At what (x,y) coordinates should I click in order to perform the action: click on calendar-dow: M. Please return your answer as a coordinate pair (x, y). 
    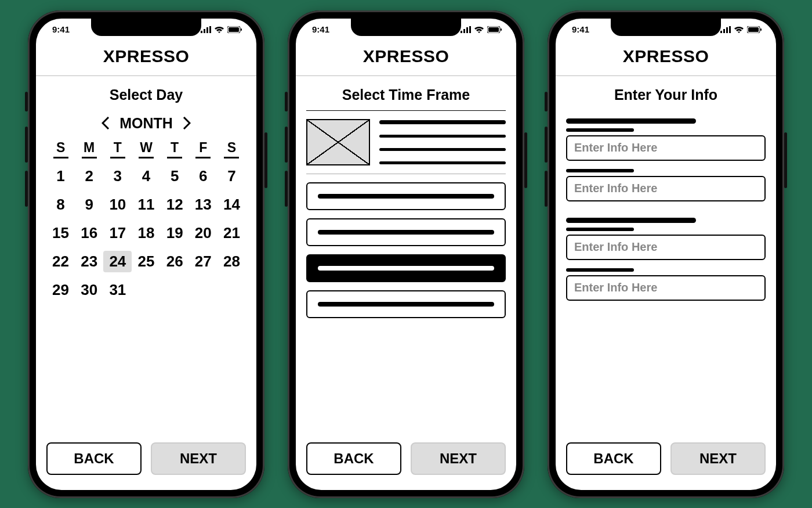
    Looking at the image, I should click on (89, 149).